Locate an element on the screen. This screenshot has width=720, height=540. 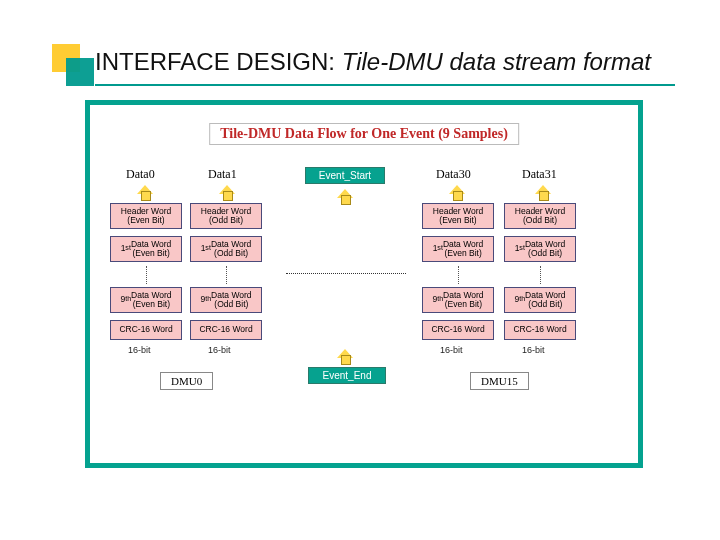
event-end: Event_End is located at coordinates (347, 376).